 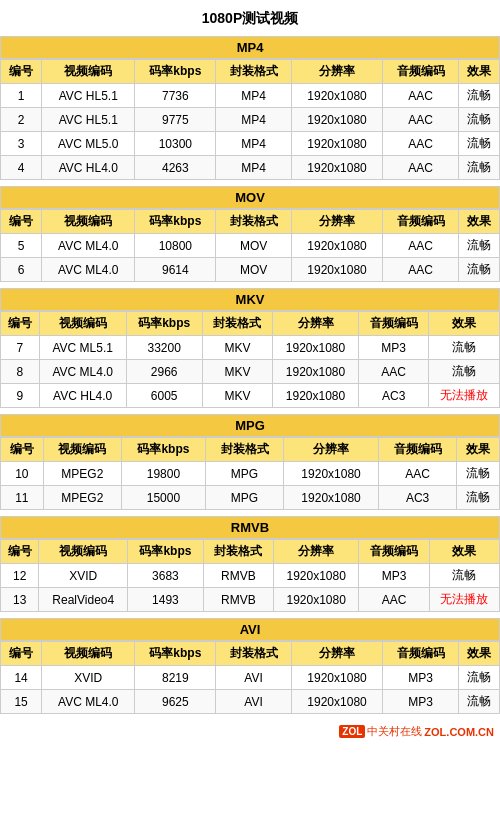 I want to click on table-cell: AVC ML4.0, so click(x=88, y=702).